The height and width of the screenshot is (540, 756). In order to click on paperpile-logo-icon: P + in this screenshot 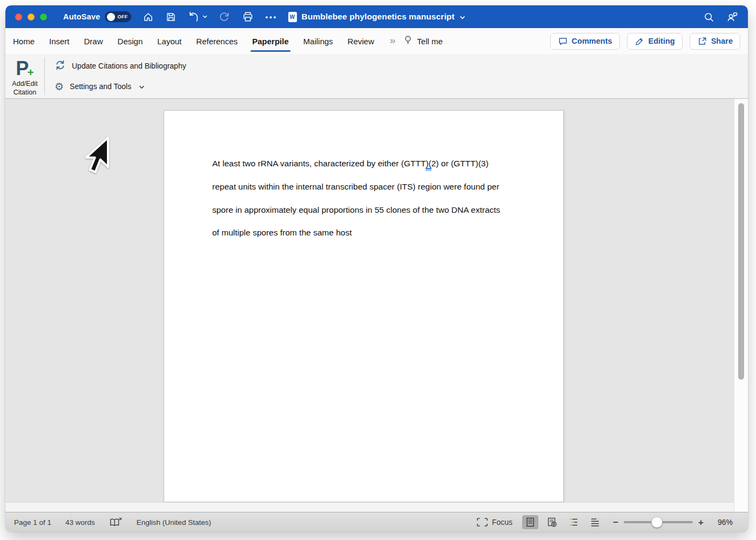, I will do `click(25, 68)`.